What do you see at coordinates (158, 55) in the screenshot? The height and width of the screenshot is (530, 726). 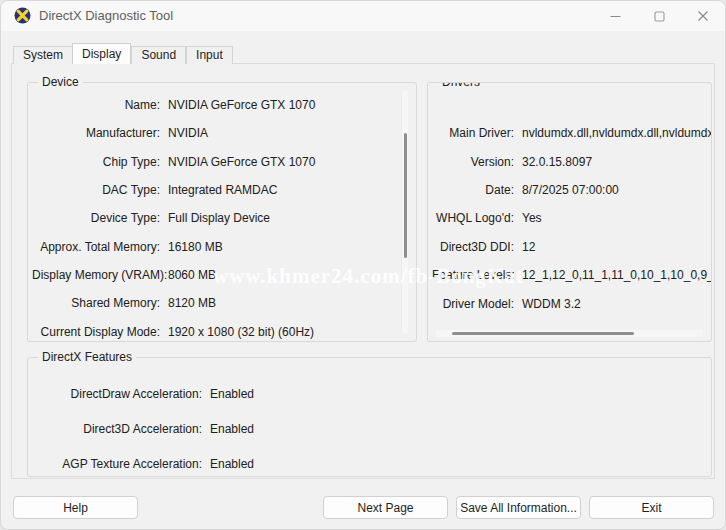 I see `tab-sound: Sound` at bounding box center [158, 55].